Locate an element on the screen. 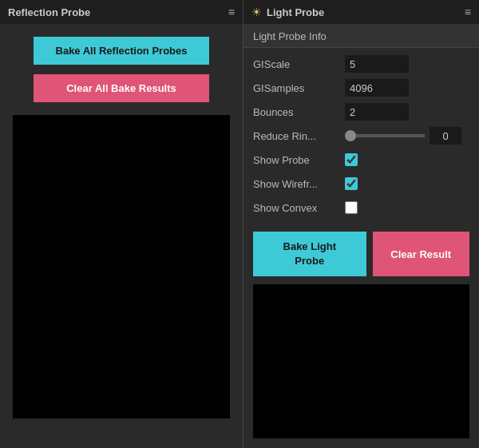 The height and width of the screenshot is (448, 479). reduce-ring-row: Reduce Rin... is located at coordinates (361, 136).